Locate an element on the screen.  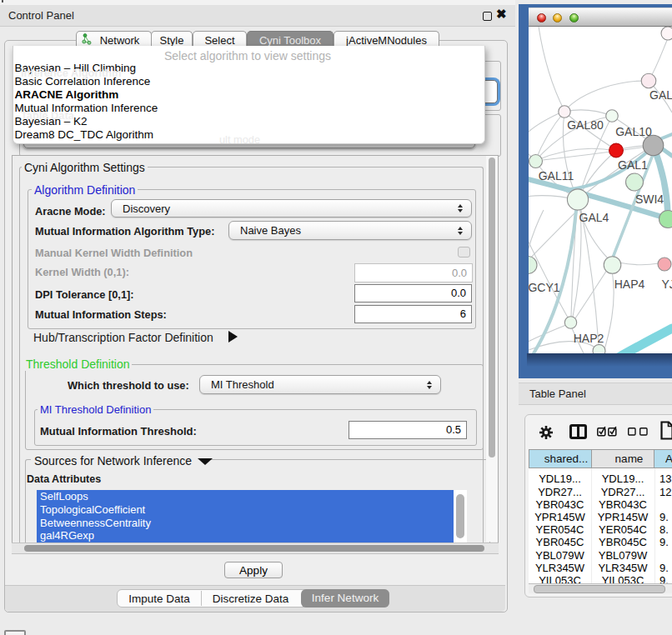
svg-text: HAP2 is located at coordinates (589, 338).